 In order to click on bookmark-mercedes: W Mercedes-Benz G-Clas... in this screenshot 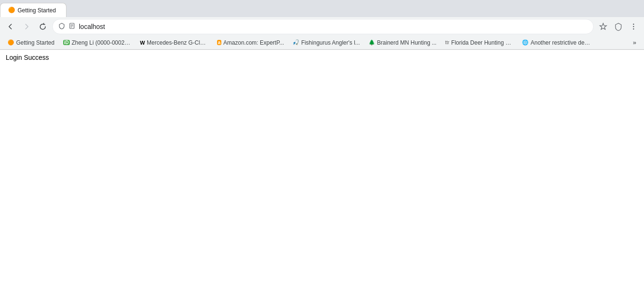, I will do `click(174, 43)`.